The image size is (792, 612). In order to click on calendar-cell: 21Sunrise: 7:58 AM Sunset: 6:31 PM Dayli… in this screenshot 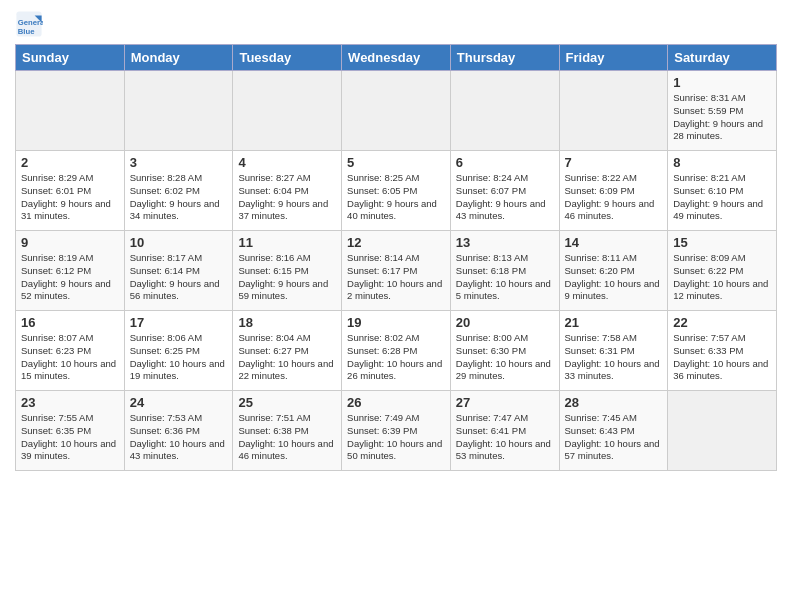, I will do `click(614, 351)`.